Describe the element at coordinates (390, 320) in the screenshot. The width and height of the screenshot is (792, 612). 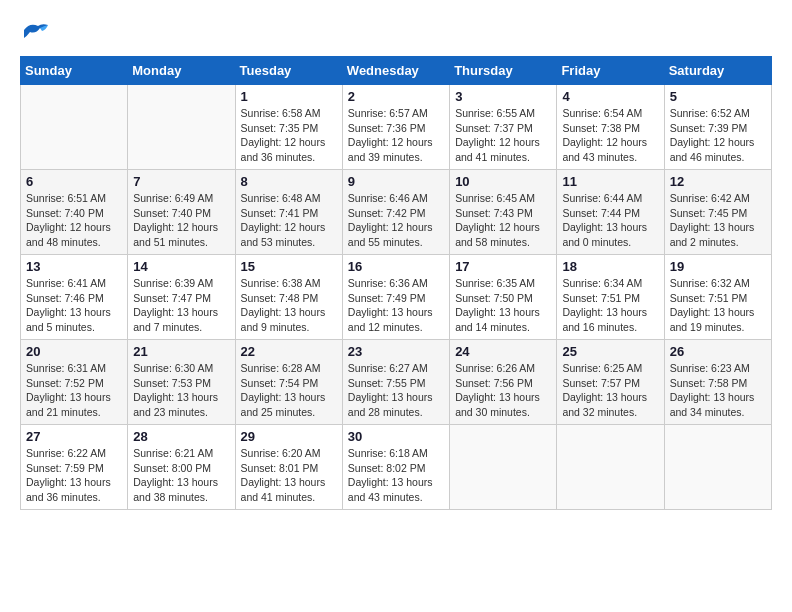
I see `cell-text-line: Daylight: 13 hours and 12 minutes.` at that location.